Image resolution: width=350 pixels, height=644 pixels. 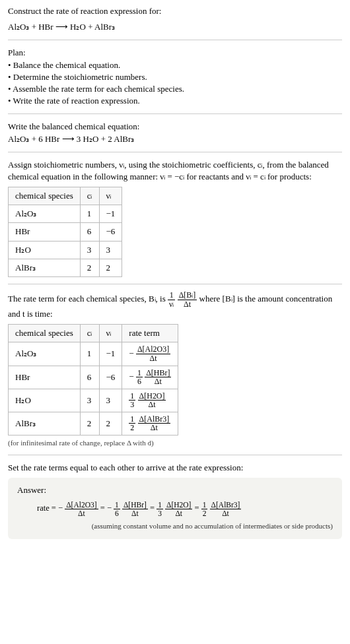 What do you see at coordinates (151, 424) in the screenshot?
I see `cell-rate: 1 2 Δ[AlBr3] Δt` at bounding box center [151, 424].